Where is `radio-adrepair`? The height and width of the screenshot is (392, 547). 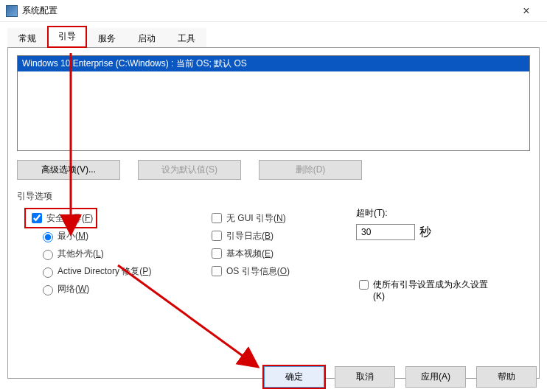 radio-adrepair is located at coordinates (48, 273).